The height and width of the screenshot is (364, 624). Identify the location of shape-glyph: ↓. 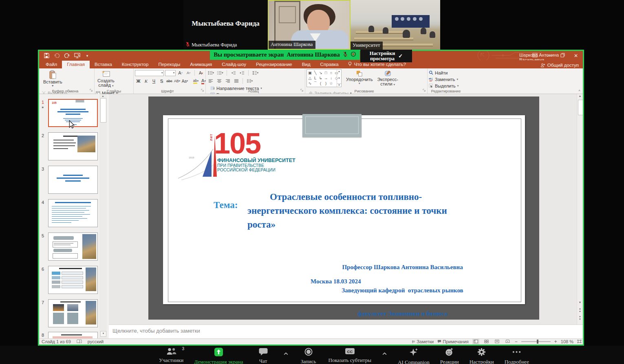
(331, 78).